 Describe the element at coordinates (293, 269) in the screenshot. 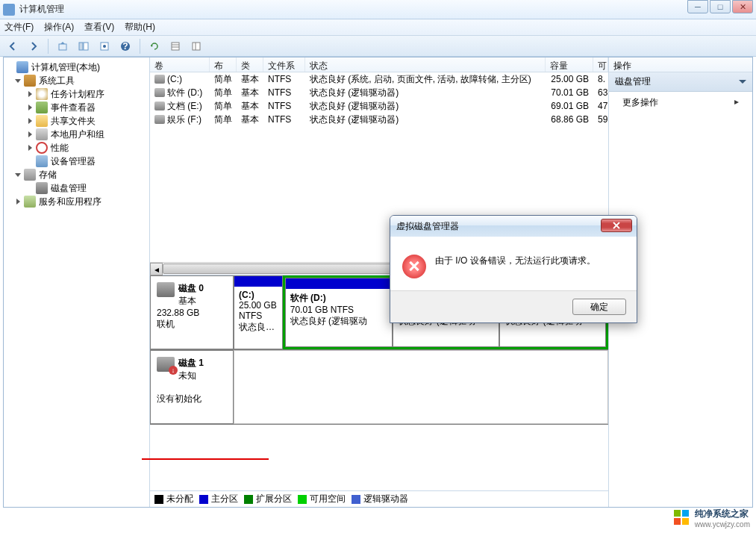

I see `scroll-thumb` at that location.